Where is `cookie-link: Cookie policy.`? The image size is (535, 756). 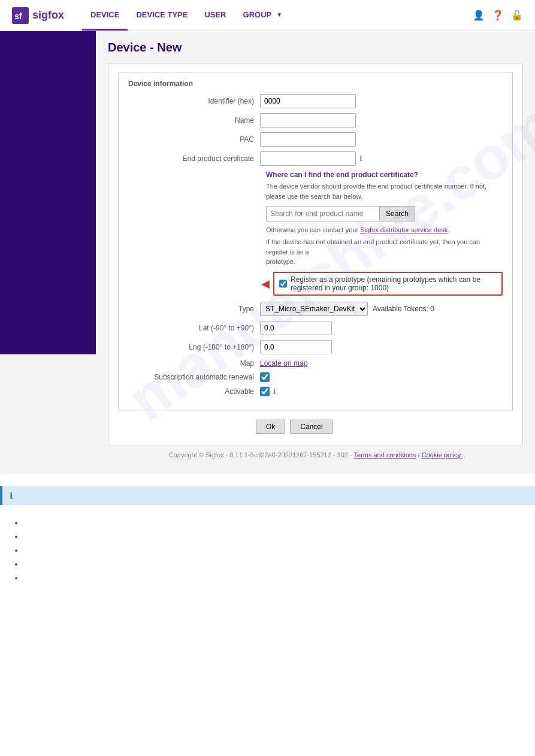 cookie-link: Cookie policy. is located at coordinates (442, 455).